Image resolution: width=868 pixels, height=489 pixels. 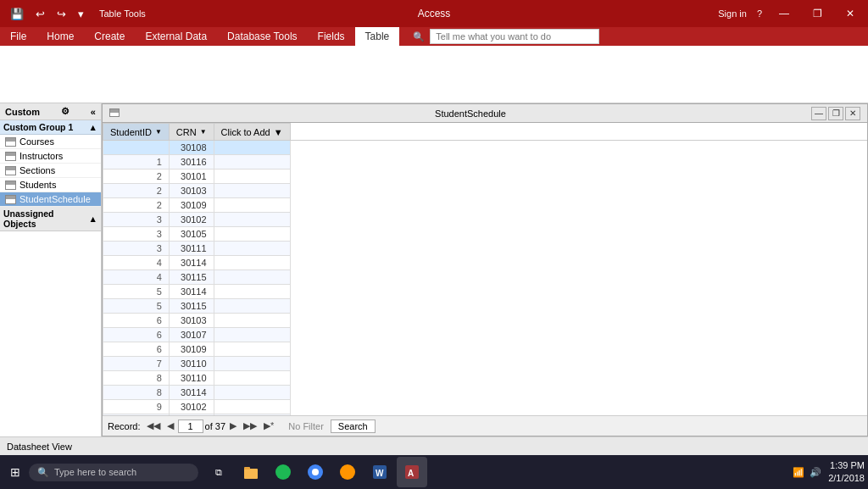 What do you see at coordinates (486, 263) in the screenshot?
I see `table-row: 430114` at bounding box center [486, 263].